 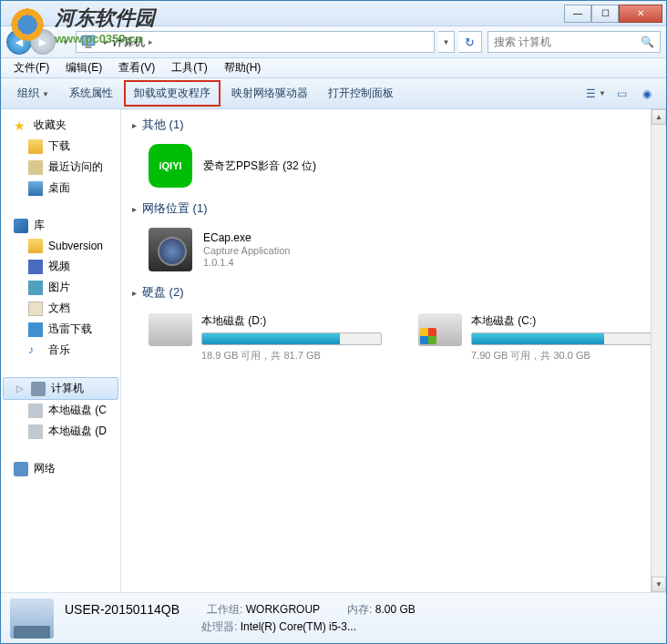 I want to click on network-icon, so click(x=21, y=469).